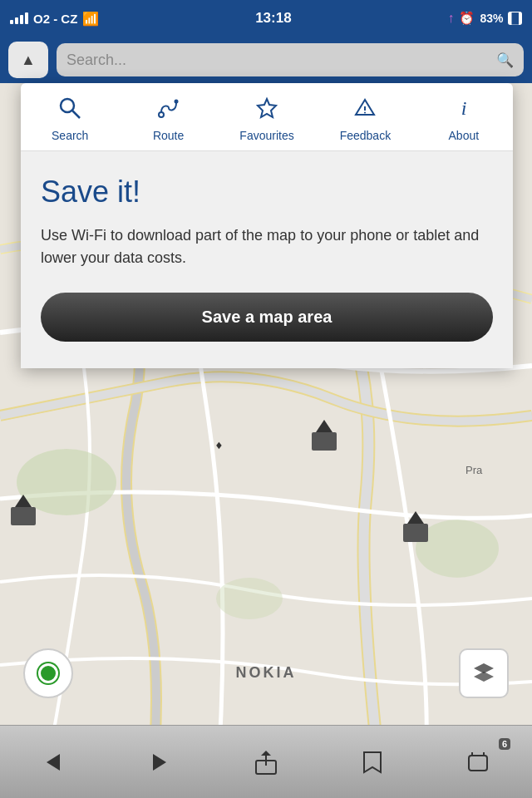 The height and width of the screenshot is (798, 532). I want to click on carrier-name: O2 - CZ, so click(55, 18).